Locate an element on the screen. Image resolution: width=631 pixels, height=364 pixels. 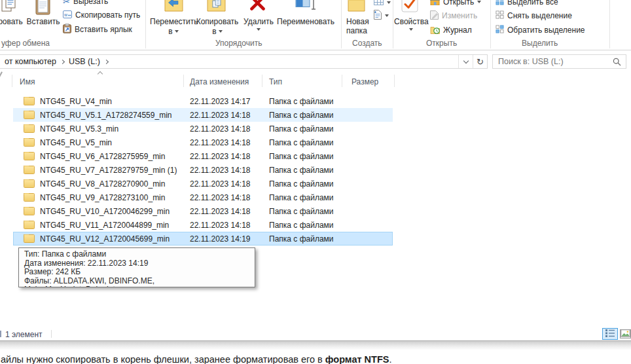
delete-icon is located at coordinates (258, 7).